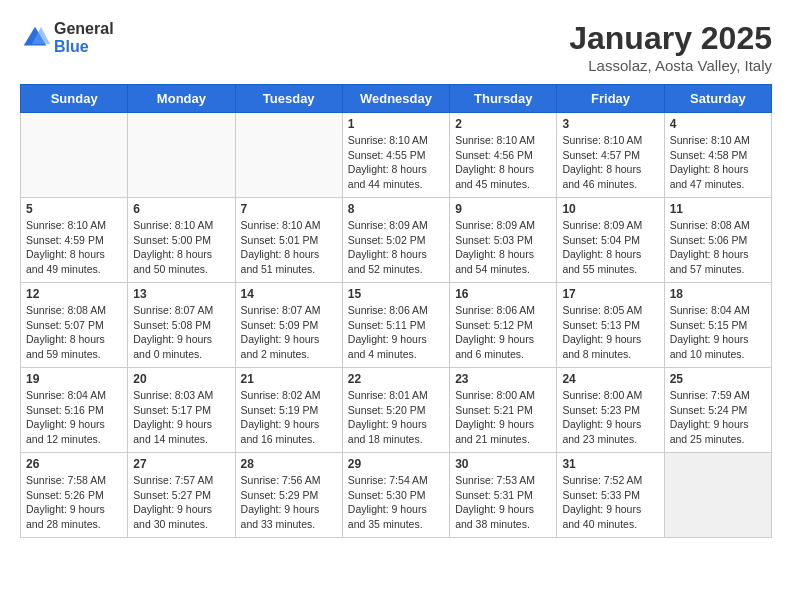  Describe the element at coordinates (396, 502) in the screenshot. I see `cell-content: Sunrise: 7:54 AM Sunset: 5:30 PM Dayligh…` at that location.